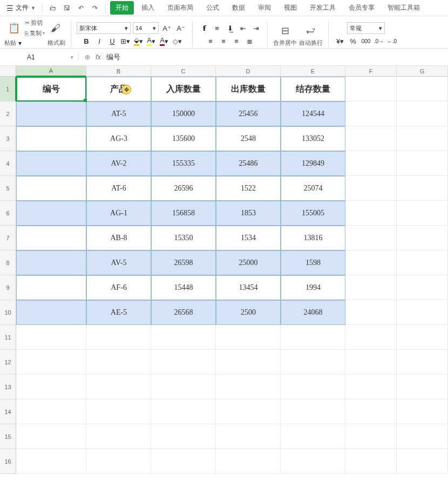 Image resolution: width=448 pixels, height=489 pixels. Describe the element at coordinates (248, 164) in the screenshot. I see `data-cell: 25486` at that location.